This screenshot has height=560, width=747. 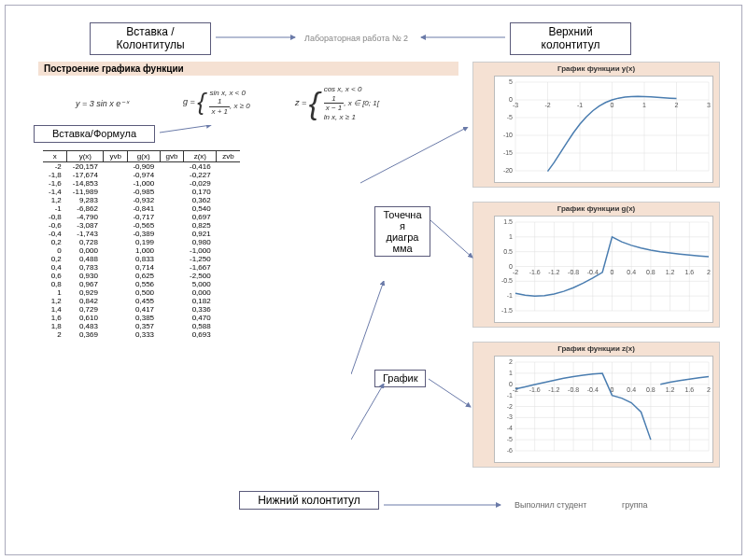 I want to click on svg-text: 0.5, so click(x=508, y=252).